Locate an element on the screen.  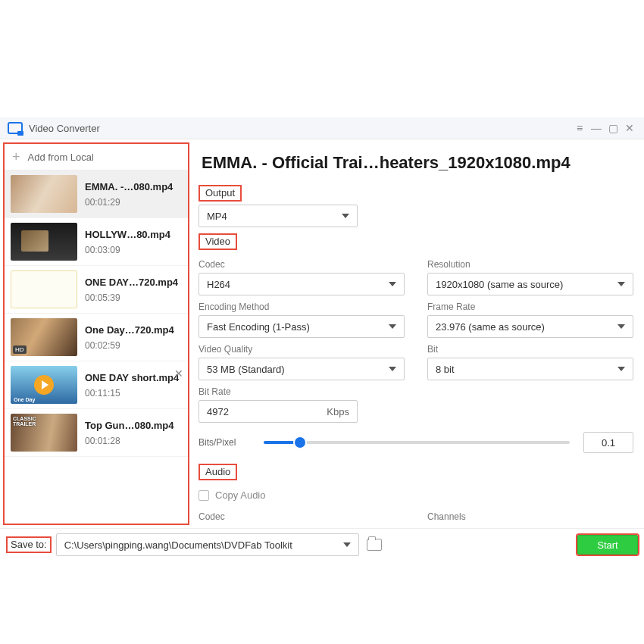
resolution-select: 1920x1080 (same as source) is located at coordinates (530, 284).